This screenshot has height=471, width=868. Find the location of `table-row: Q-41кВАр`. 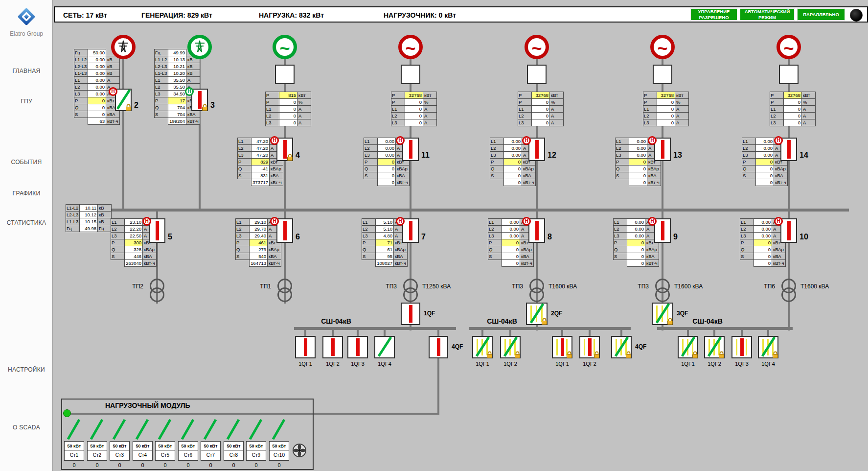

table-row: Q-41кВАр is located at coordinates (260, 168).